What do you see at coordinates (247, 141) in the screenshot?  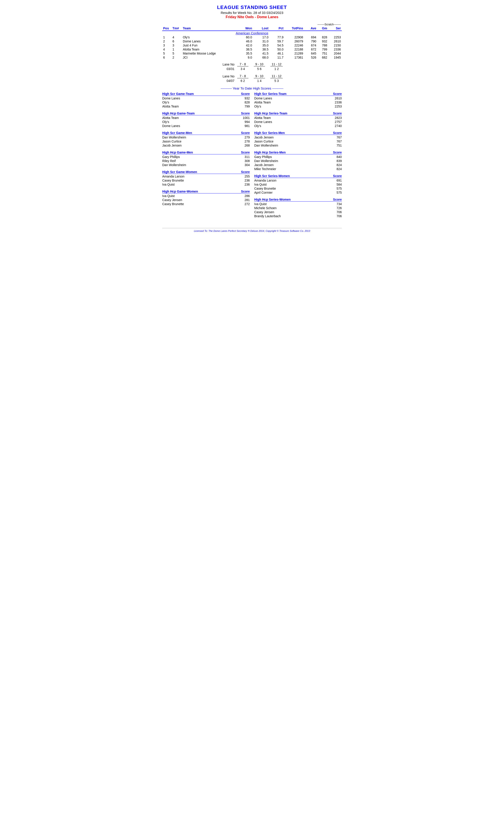 I see `score-value: 278` at bounding box center [247, 141].